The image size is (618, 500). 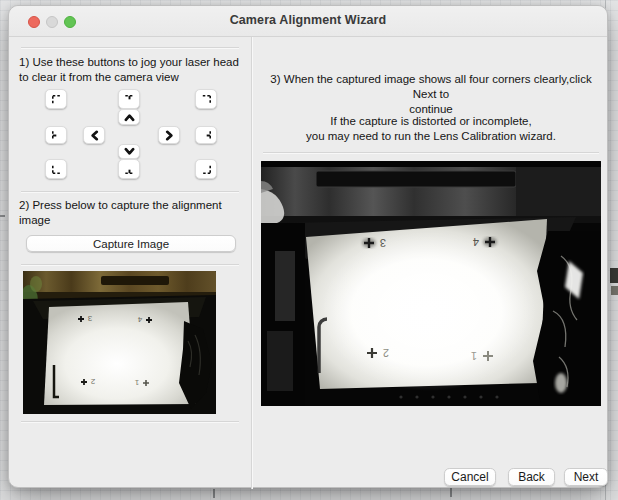 I want to click on jog-left-button, so click(x=94, y=135).